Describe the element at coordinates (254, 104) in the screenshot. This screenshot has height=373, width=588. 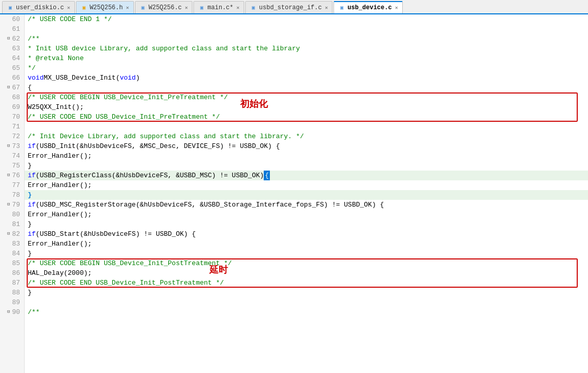
I see `annotation-text-init: 初始化` at that location.